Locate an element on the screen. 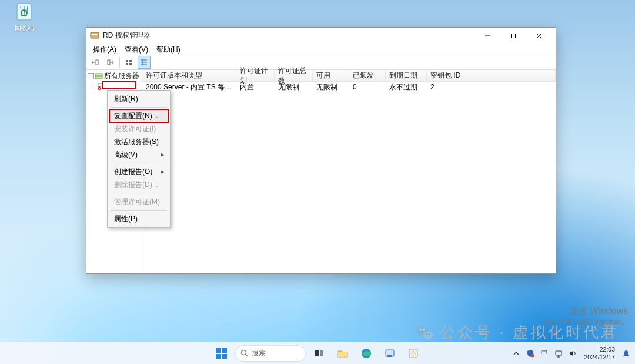  taskbar: 搜索 中 22:03 2024/12/17 is located at coordinates (317, 353).